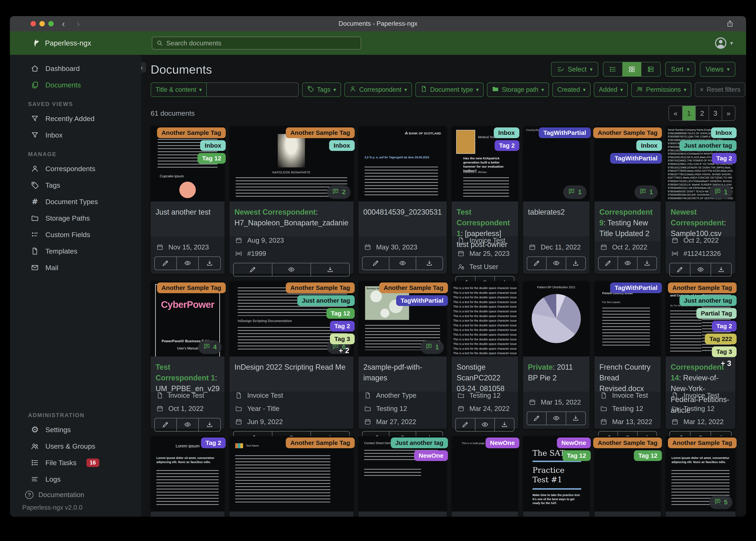 Image resolution: width=756 pixels, height=541 pixels. I want to click on document-card: Adobe Acrobat PDF FilesCupcake ipsumAnot…, so click(187, 200).